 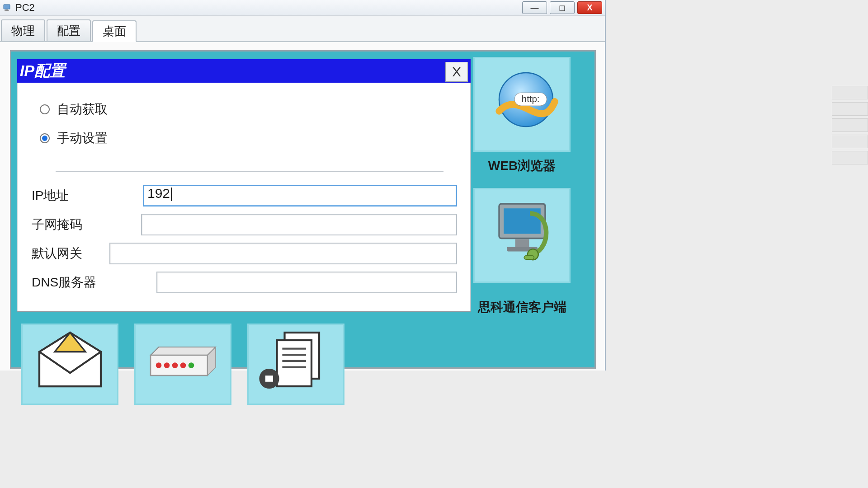 I want to click on minimize-icon: —, so click(x=535, y=8).